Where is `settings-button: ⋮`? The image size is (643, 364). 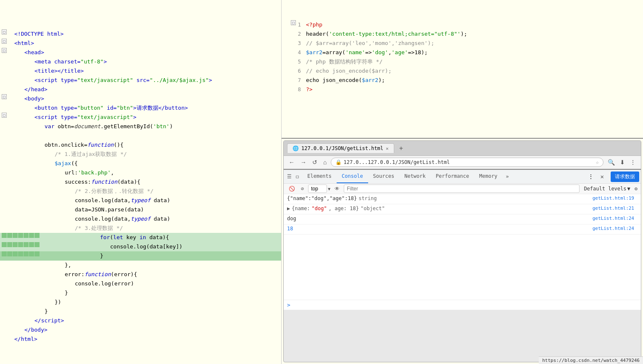 settings-button: ⋮ is located at coordinates (633, 162).